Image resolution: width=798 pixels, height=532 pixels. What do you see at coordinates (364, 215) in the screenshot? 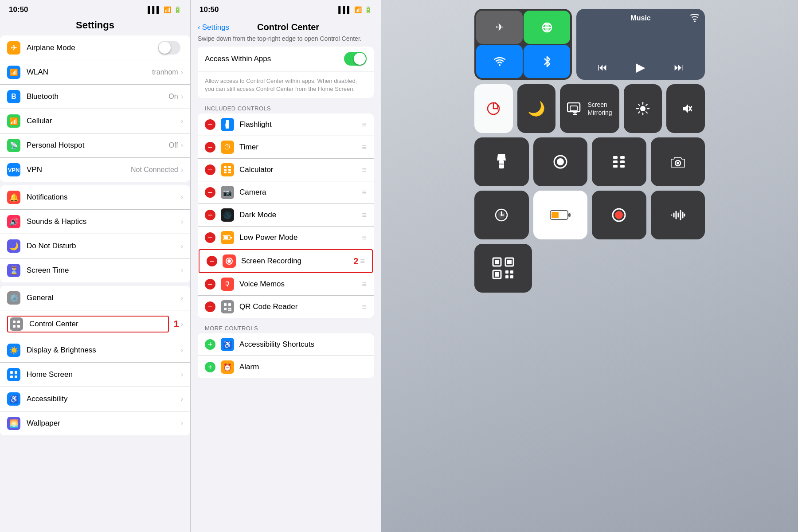
I see `darkmode-drag: ≡` at bounding box center [364, 215].